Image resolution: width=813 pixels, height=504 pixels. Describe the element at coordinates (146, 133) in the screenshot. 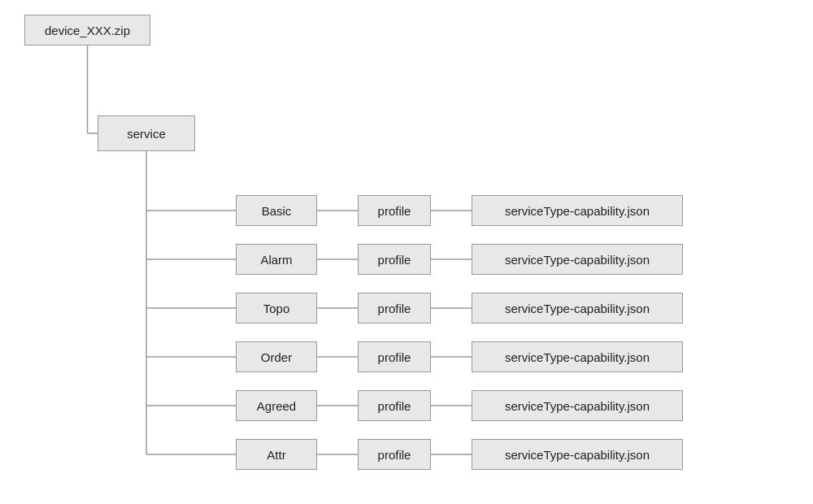

I see `service-node: service` at that location.